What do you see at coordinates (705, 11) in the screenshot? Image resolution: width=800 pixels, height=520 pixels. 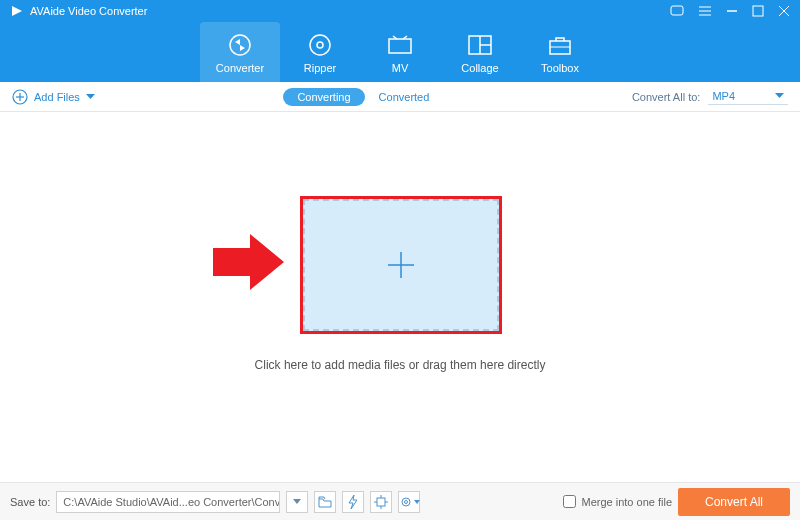 I see `menu-icon` at bounding box center [705, 11].